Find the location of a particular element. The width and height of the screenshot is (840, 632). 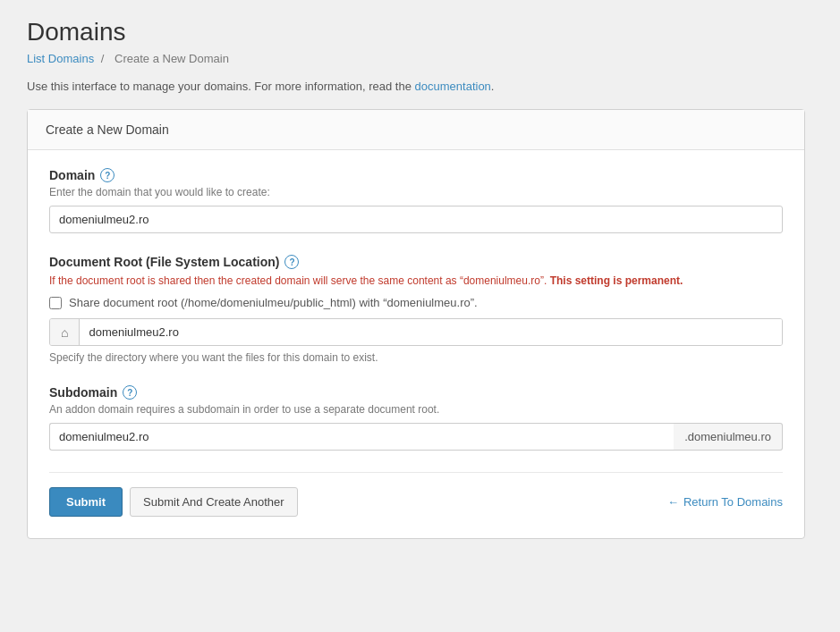

share-docroot-row: Share document root (/home/domeniulmeu/p… is located at coordinates (416, 302).